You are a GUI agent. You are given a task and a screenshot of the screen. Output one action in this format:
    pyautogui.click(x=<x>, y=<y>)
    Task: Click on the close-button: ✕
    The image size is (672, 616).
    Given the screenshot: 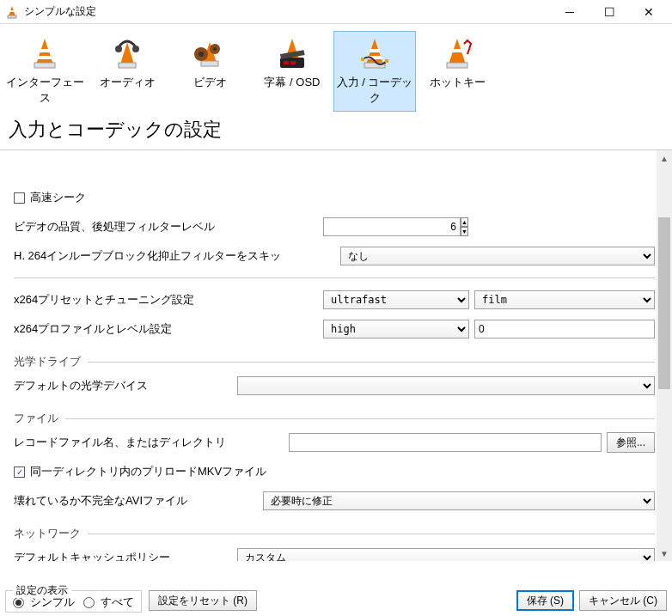 What is the action you would take?
    pyautogui.click(x=649, y=12)
    